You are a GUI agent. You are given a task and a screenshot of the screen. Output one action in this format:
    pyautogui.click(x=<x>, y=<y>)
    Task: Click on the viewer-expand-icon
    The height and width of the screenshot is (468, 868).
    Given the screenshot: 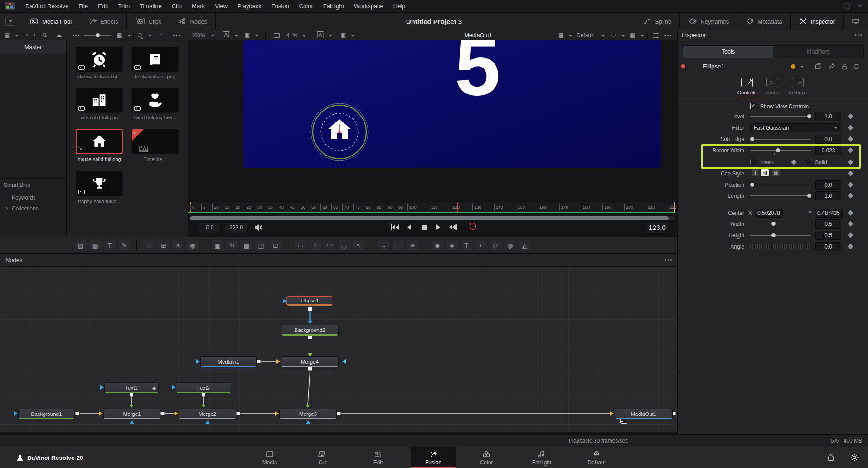 What is the action you would take?
    pyautogui.click(x=656, y=35)
    